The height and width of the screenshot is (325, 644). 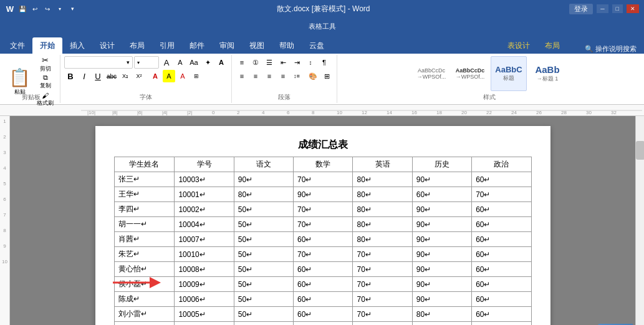 I want to click on cut-button: ✂ 剪切, so click(x=45, y=64).